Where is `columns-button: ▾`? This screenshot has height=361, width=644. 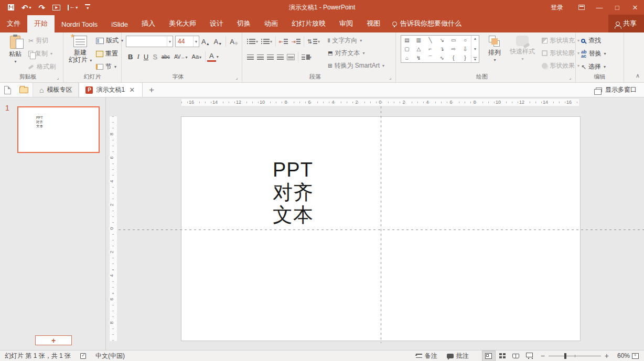
columns-button: ▾ is located at coordinates (306, 57).